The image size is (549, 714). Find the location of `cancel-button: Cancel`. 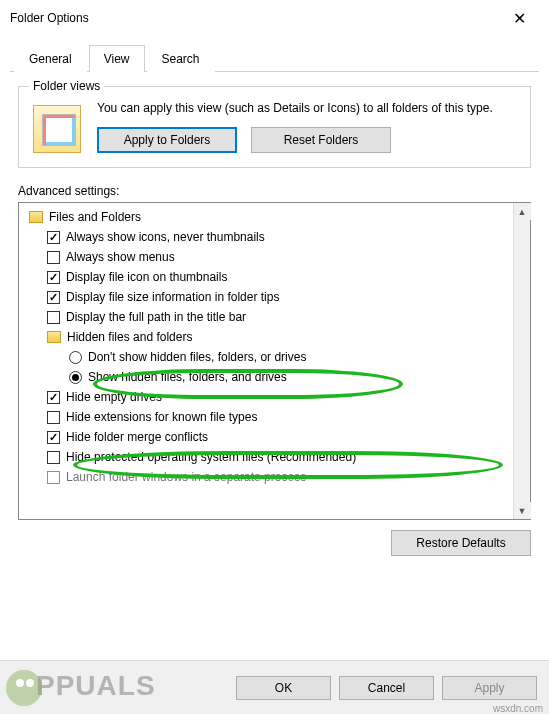

cancel-button: Cancel is located at coordinates (386, 688).